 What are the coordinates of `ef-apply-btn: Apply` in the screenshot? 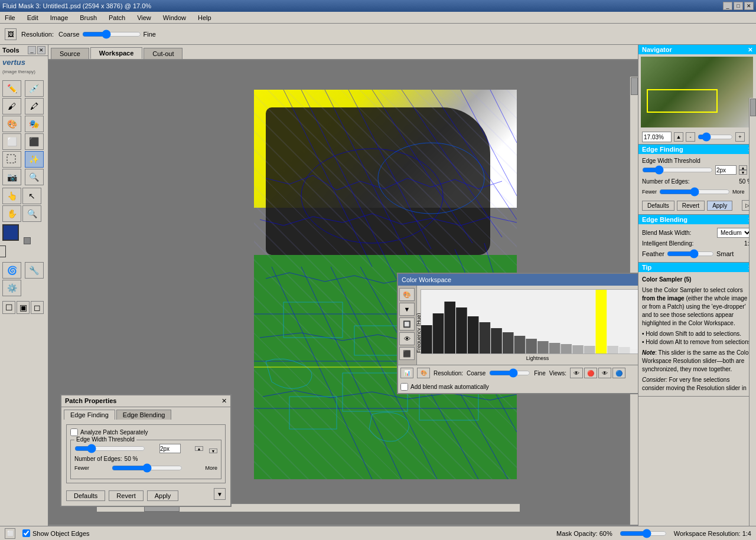 It's located at (719, 205).